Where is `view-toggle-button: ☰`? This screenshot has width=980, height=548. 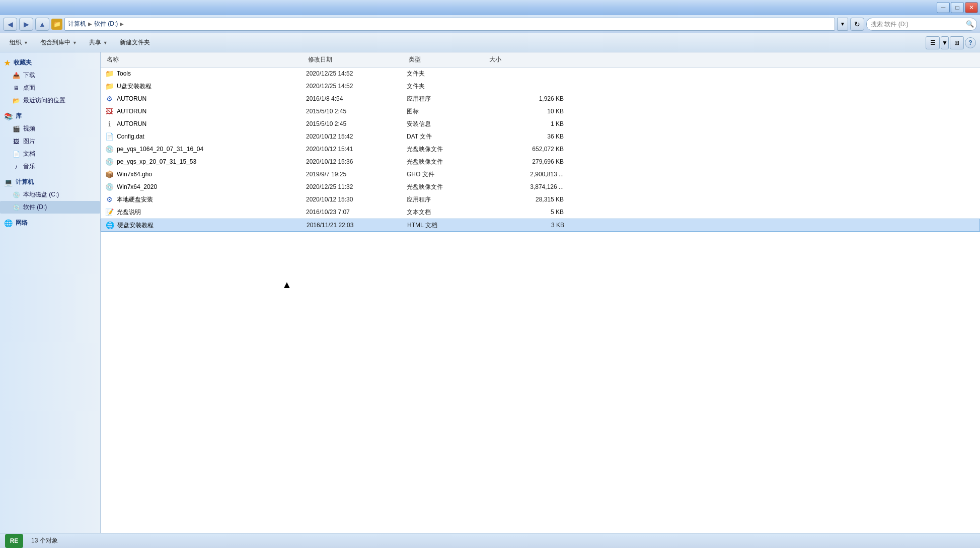 view-toggle-button: ☰ is located at coordinates (933, 43).